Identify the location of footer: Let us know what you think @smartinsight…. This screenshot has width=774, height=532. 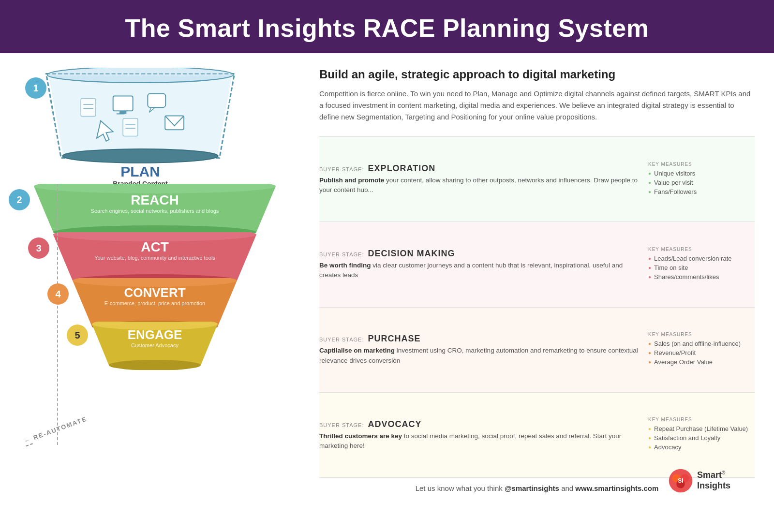
(537, 488).